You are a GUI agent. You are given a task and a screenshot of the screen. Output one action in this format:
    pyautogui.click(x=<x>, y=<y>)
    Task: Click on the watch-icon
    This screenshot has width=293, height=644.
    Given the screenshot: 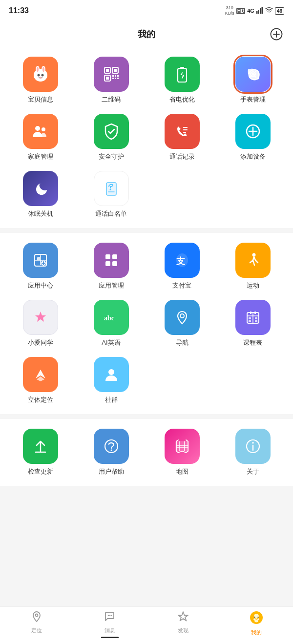 What is the action you would take?
    pyautogui.click(x=253, y=74)
    